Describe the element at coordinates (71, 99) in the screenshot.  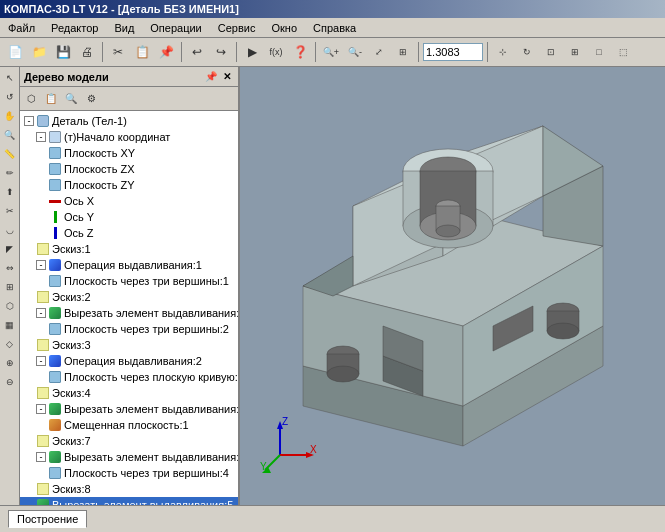
I see `tree-tb-3: 🔍` at that location.